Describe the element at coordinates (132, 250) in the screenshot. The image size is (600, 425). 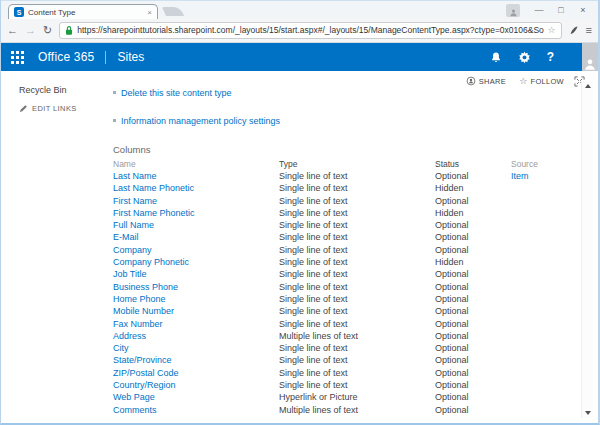
I see `column-name-link: Company` at that location.